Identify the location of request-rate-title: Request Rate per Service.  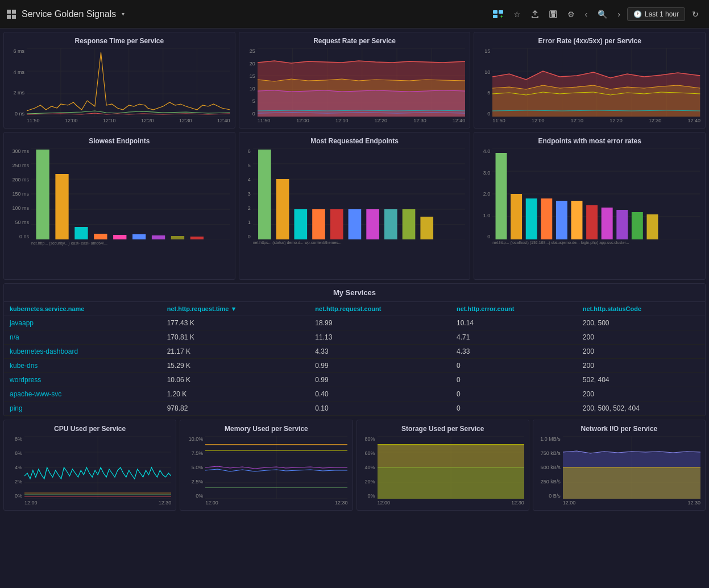
(355, 41).